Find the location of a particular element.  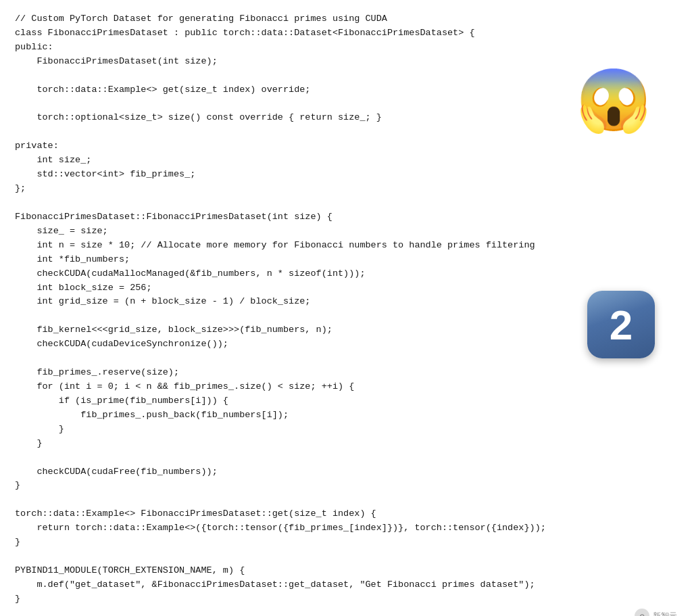

code-line: int *fib_numbers; is located at coordinates (346, 260).